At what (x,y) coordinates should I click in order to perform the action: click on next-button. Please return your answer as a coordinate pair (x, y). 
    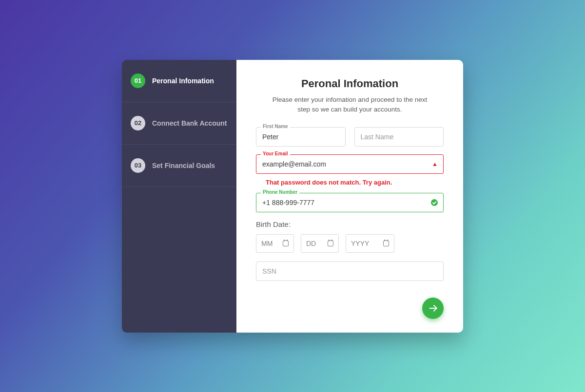
    Looking at the image, I should click on (433, 308).